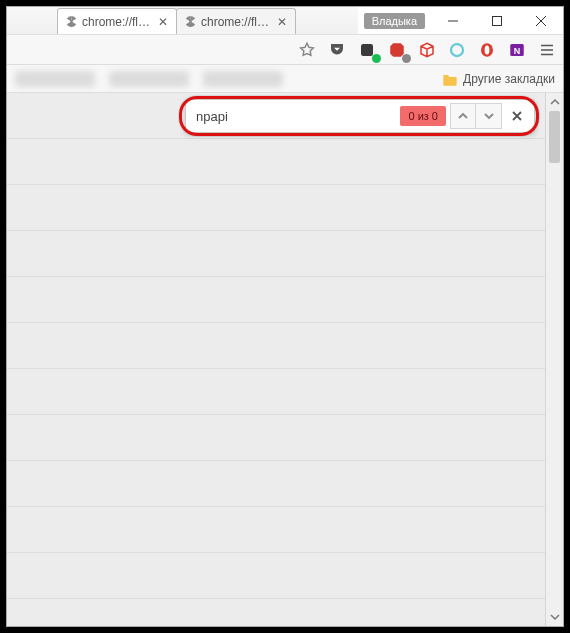 Image resolution: width=570 pixels, height=633 pixels. What do you see at coordinates (285, 50) in the screenshot?
I see `toolbar: N` at bounding box center [285, 50].